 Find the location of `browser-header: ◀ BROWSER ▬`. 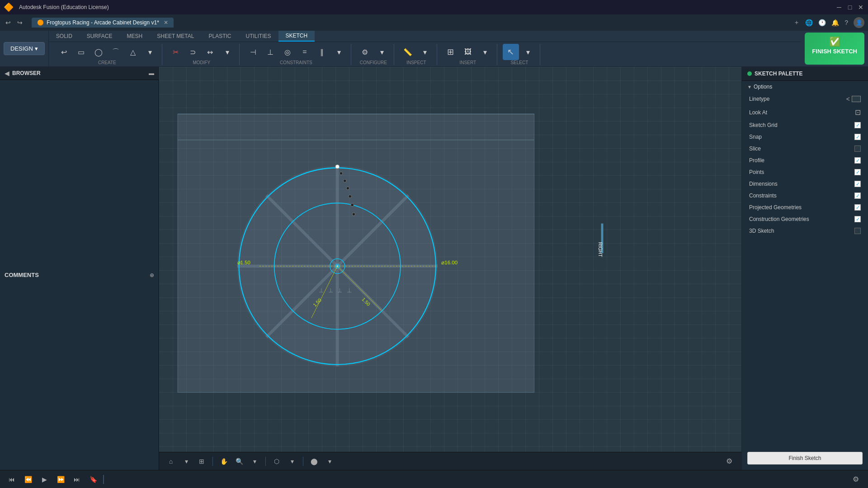

browser-header: ◀ BROWSER ▬ is located at coordinates (80, 73).